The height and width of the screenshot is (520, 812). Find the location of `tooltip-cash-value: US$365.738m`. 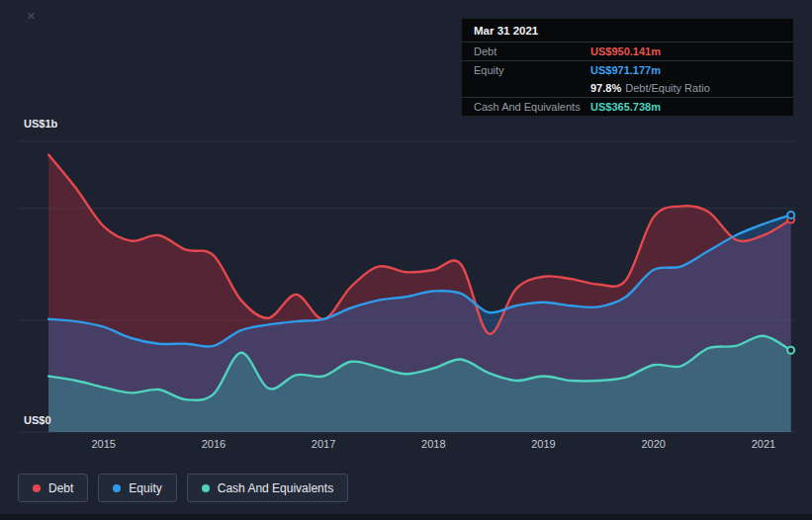

tooltip-cash-value: US$365.738m is located at coordinates (625, 107).